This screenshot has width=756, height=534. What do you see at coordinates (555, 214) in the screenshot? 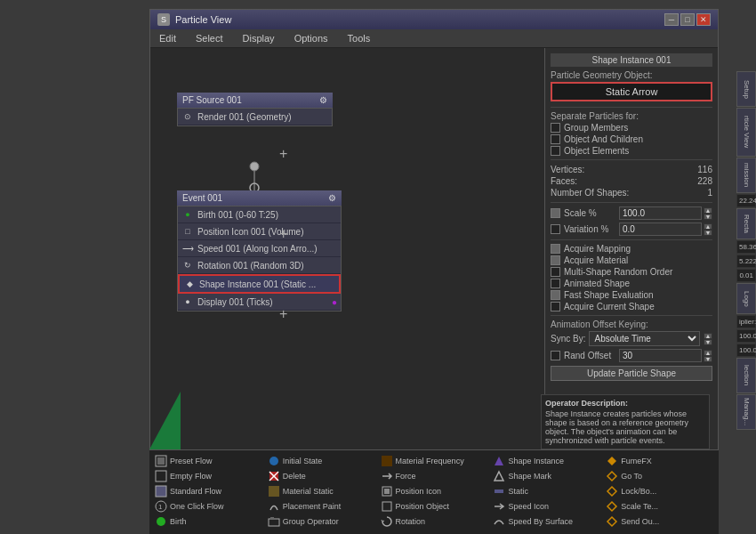
I see `scale-checkbox` at bounding box center [555, 214].